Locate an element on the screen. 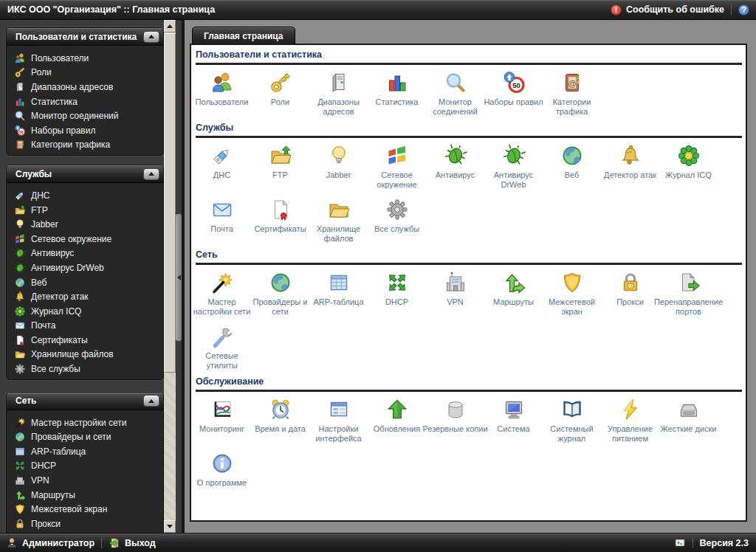 This screenshot has height=552, width=756. shortcut: Перенаправление портов is located at coordinates (688, 294).